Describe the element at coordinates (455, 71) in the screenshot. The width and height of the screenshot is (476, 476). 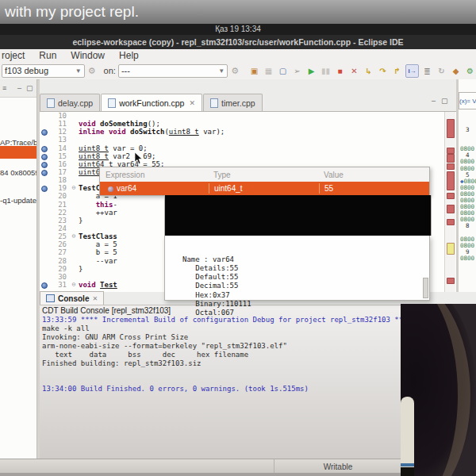
I see `trace-icon: ◆` at that location.